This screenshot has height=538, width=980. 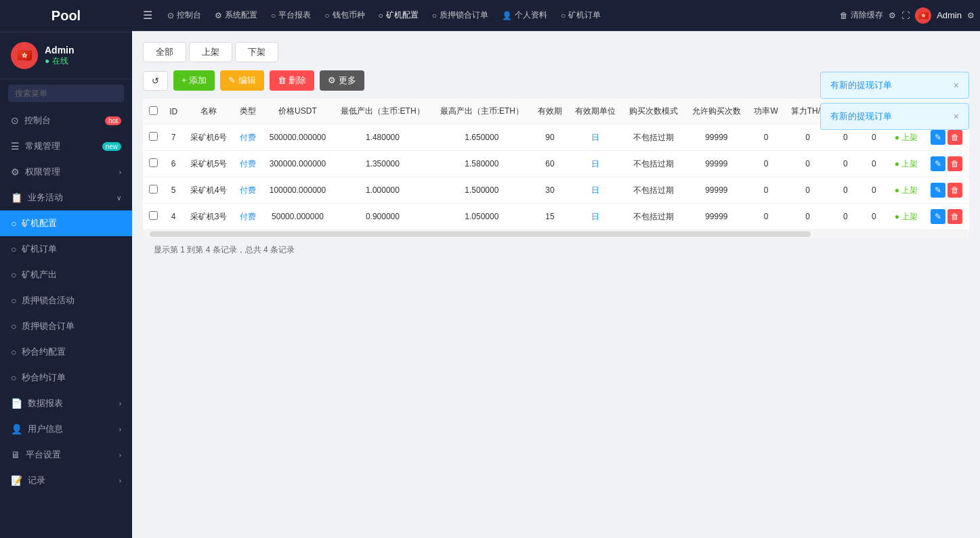 I want to click on sidebar-item-miner-output: ○ 矿机产出, so click(x=66, y=275).